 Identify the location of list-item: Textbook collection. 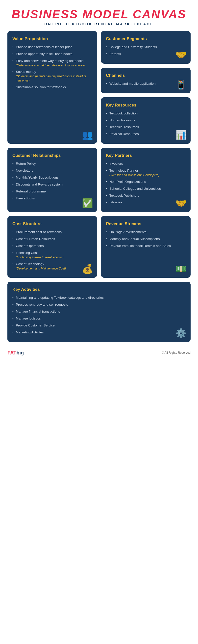
(146, 114).